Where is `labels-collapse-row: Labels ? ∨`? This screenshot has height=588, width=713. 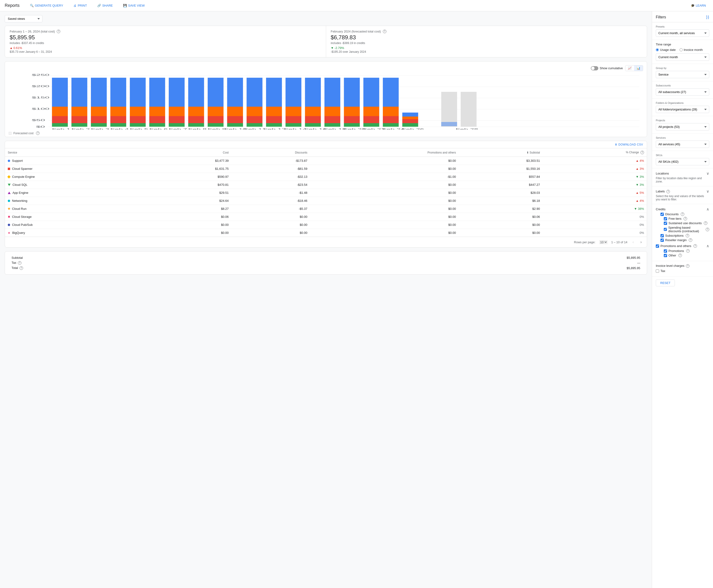 labels-collapse-row: Labels ? ∨ is located at coordinates (683, 191).